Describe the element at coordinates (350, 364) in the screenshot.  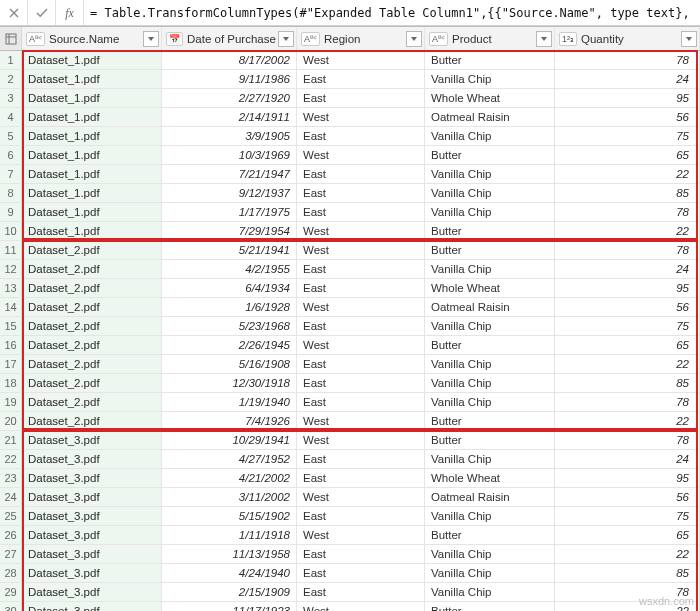
I see `table-row: 17Dataset_2.pdf5/16/1908EastVanilla Chip…` at that location.